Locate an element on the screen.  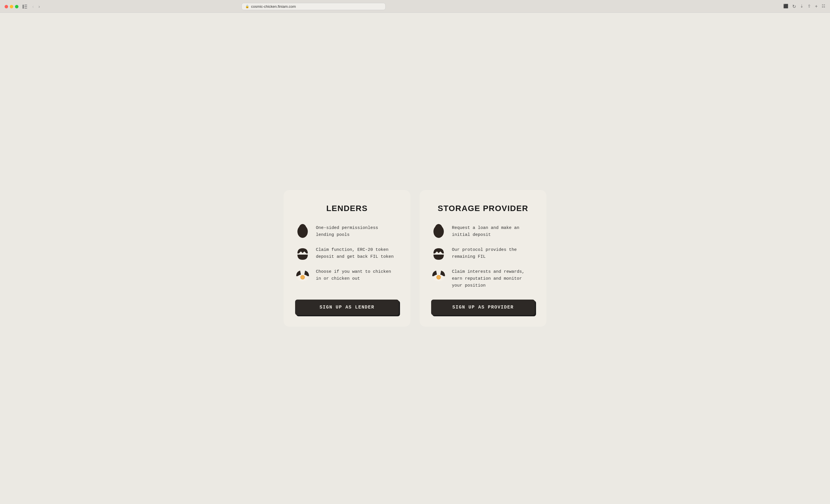
lenders-feature-2: Claim function, ERC-20 token deposit and… is located at coordinates (347, 253).